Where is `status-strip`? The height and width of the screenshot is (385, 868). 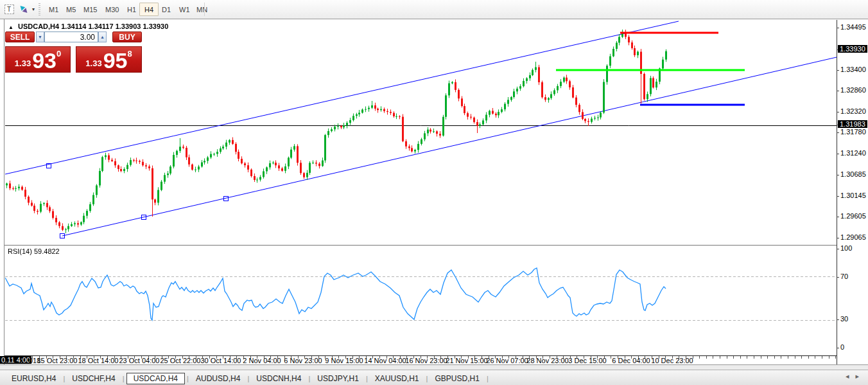 status-strip is located at coordinates (434, 367).